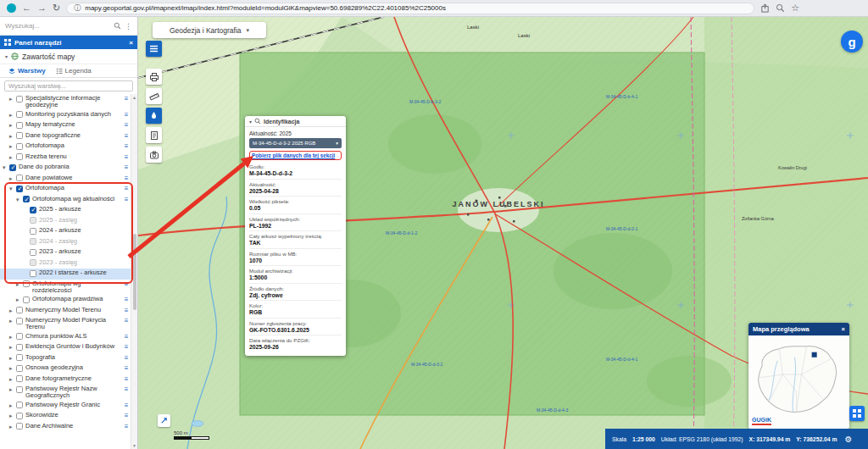  What do you see at coordinates (65, 288) in the screenshot?
I see `layer-row: Ortofotomapa wg rozdzielczości ≡` at bounding box center [65, 288].